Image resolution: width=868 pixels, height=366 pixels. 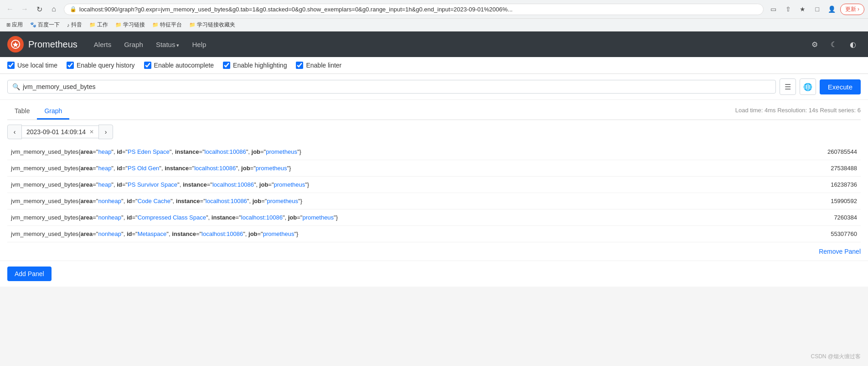 What do you see at coordinates (32, 9) in the screenshot?
I see `nav-buttons: ← → ↻ ⌂` at bounding box center [32, 9].